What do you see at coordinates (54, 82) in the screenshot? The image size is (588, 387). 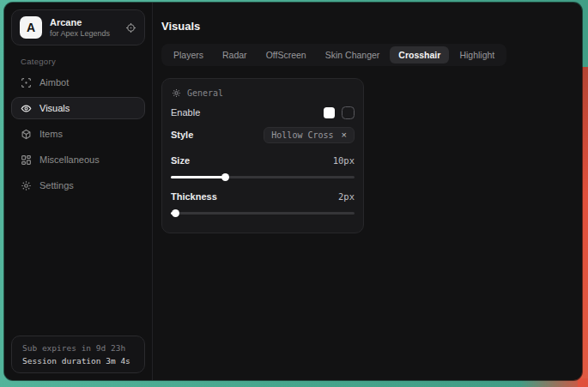 I see `sidebar-item-label: Aimbot` at bounding box center [54, 82].